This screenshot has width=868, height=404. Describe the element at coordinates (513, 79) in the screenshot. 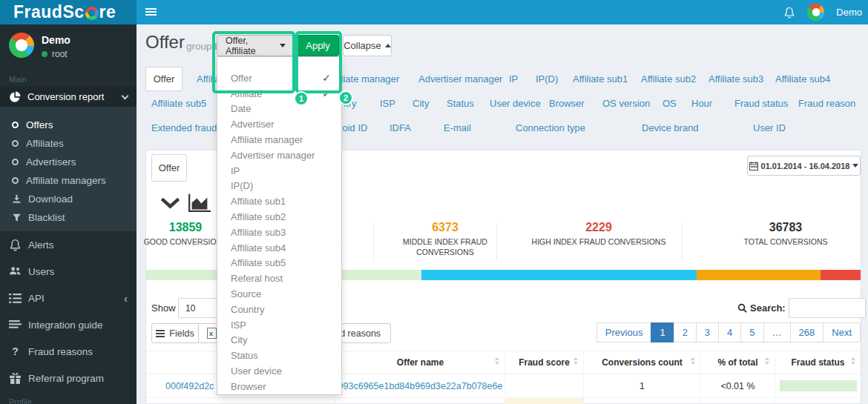

I see `tab-link: IP` at that location.